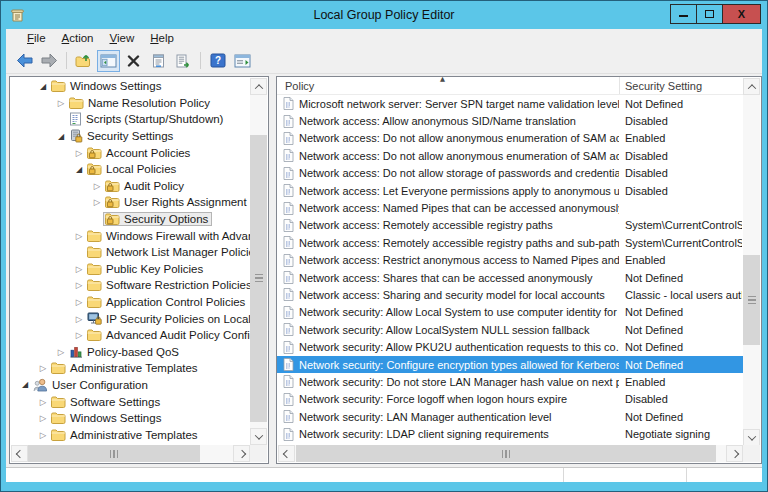  What do you see at coordinates (742, 14) in the screenshot?
I see `close-button: X` at bounding box center [742, 14].